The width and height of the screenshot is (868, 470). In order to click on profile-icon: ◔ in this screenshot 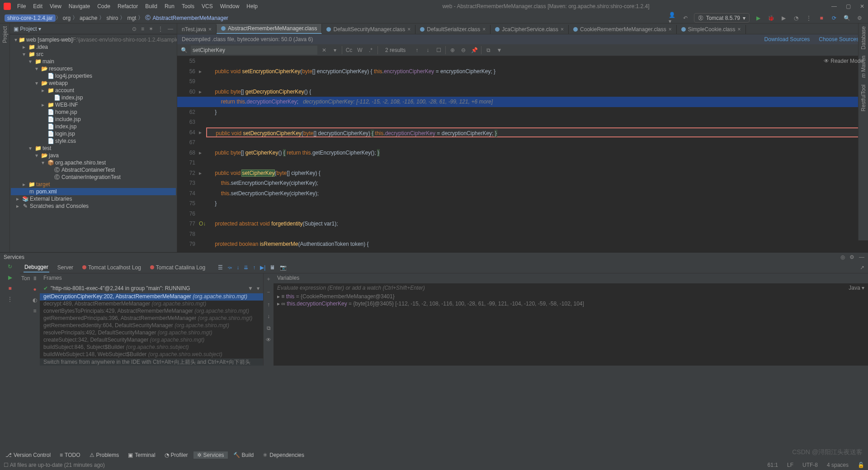, I will do `click(796, 18)`.